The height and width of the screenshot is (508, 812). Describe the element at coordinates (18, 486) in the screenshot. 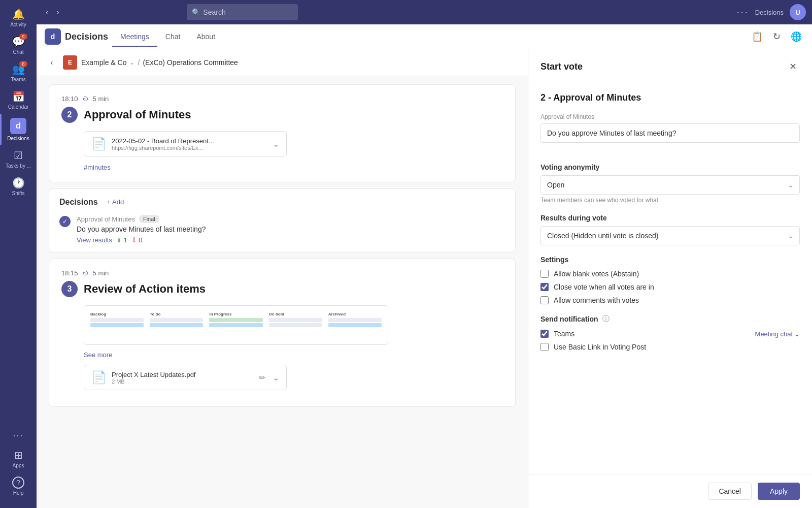

I see `sidebar-item-help: ? Help` at that location.